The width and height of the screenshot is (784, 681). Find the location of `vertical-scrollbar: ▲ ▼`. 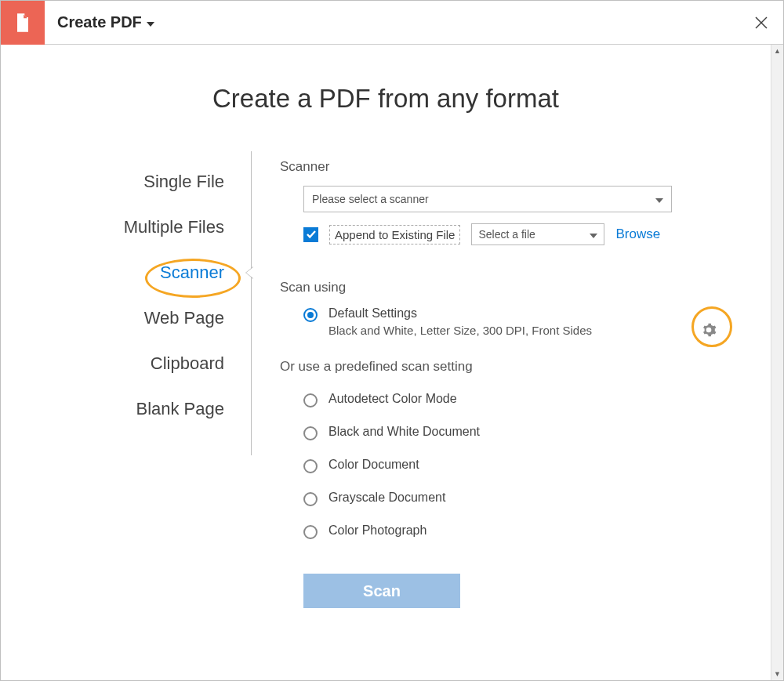

vertical-scrollbar: ▲ ▼ is located at coordinates (777, 362).